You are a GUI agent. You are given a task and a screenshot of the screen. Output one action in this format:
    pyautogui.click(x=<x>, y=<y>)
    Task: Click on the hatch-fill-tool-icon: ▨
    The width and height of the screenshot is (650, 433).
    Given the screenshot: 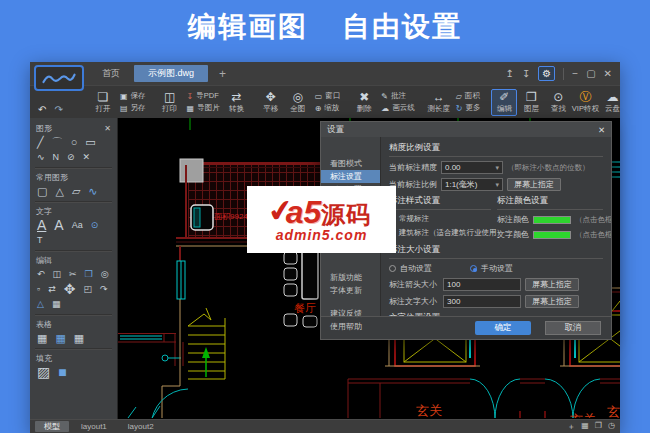 What is the action you would take?
    pyautogui.click(x=44, y=372)
    